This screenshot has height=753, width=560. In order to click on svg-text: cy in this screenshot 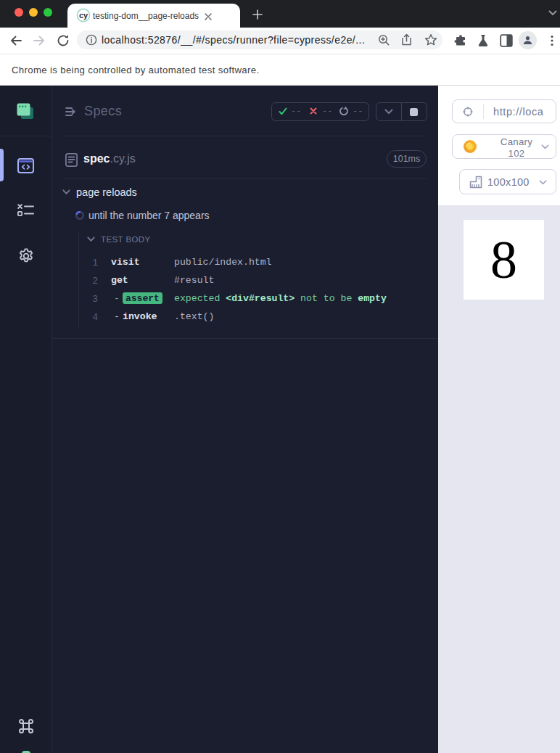, I will do `click(84, 15)`.